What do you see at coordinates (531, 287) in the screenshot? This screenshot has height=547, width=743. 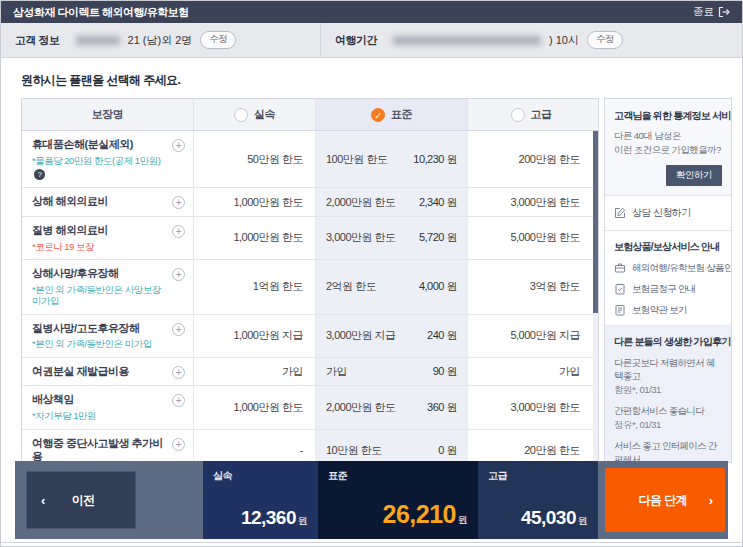 I see `plan-premium-value: 3억원 한도` at bounding box center [531, 287].